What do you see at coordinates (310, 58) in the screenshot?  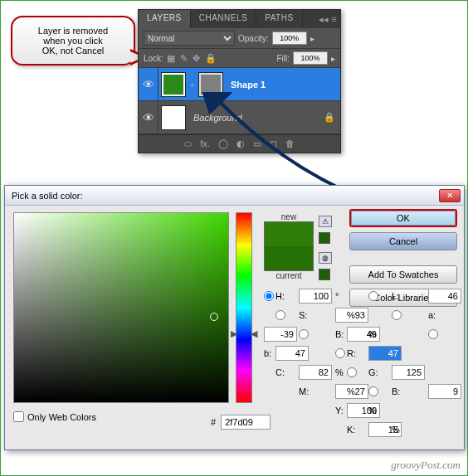 I see `fill-input` at bounding box center [310, 58].